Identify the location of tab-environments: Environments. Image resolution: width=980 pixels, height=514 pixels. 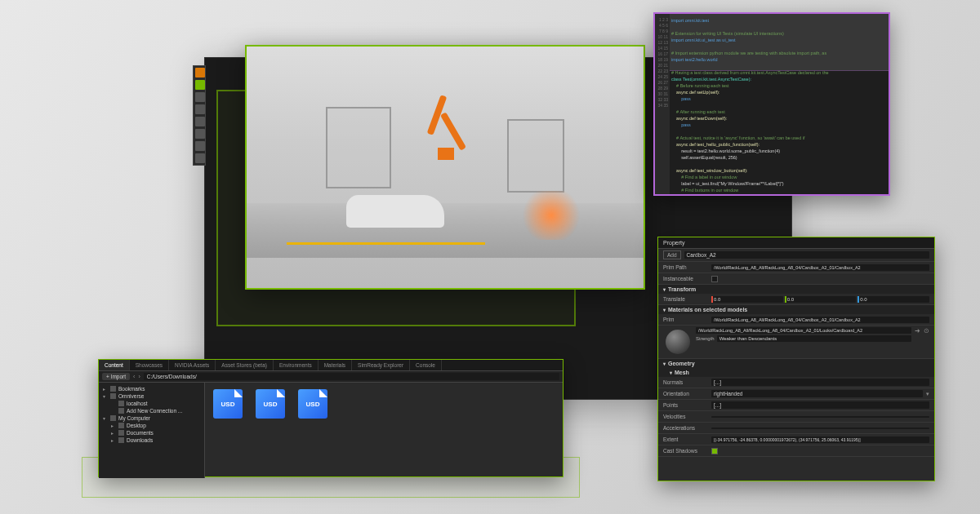
(296, 366).